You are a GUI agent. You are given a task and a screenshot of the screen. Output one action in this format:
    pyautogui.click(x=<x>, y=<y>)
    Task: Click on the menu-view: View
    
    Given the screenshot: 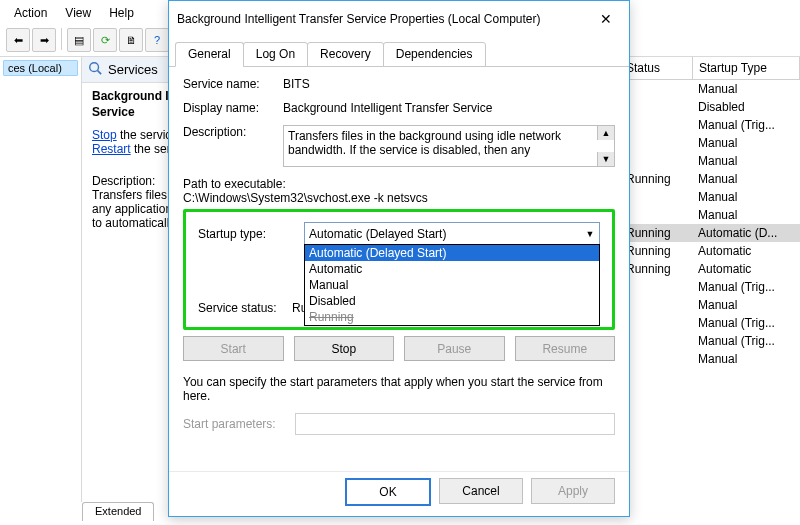 What is the action you would take?
    pyautogui.click(x=78, y=13)
    